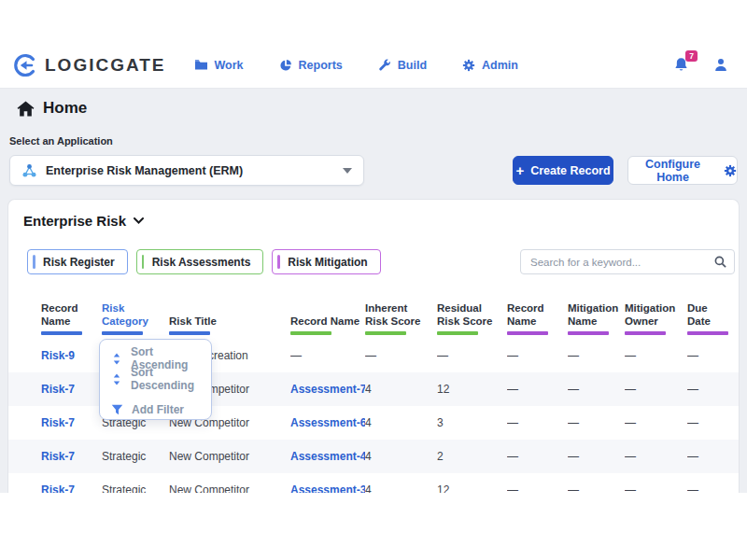 The height and width of the screenshot is (560, 747). Describe the element at coordinates (387, 318) in the screenshot. I see `table-header-row: Record NameRisk CategoryRisk TitleRecord…` at that location.